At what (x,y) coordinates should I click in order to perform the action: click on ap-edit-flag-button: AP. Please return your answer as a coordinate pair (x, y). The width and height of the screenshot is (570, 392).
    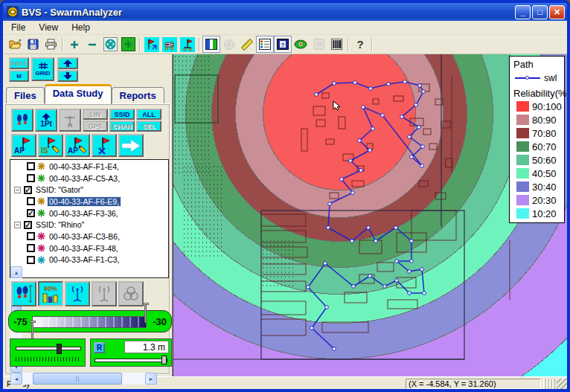
    Looking at the image, I should click on (77, 146).